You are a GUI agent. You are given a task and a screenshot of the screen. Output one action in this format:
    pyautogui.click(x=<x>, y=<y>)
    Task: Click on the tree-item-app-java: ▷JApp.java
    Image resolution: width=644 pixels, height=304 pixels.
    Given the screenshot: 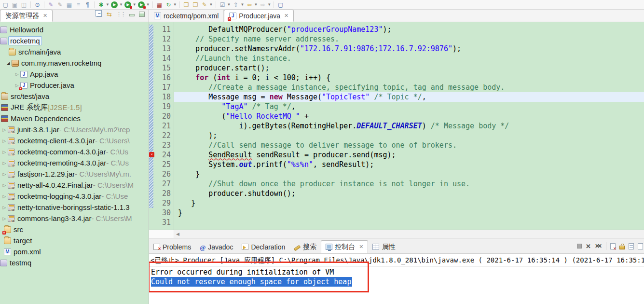 What is the action you would take?
    pyautogui.click(x=74, y=74)
    